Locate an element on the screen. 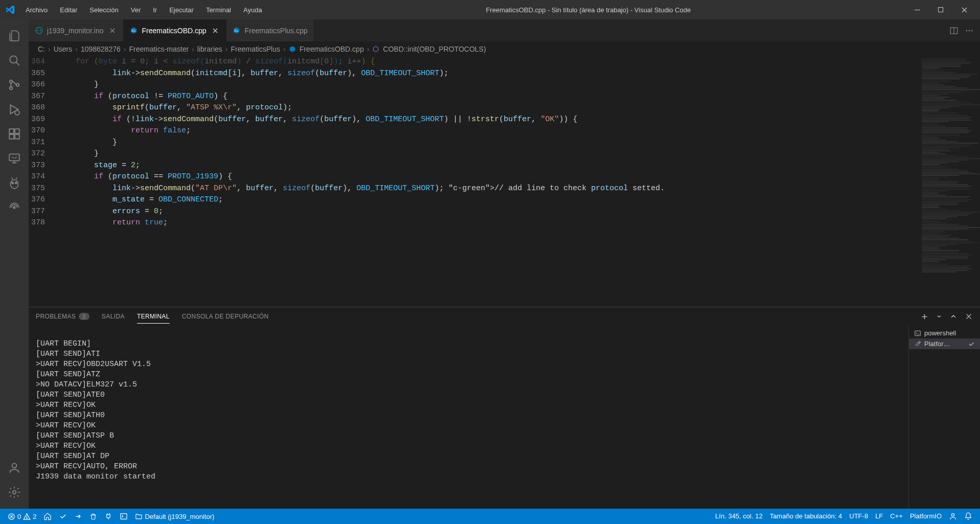 The image size is (980, 524). remote-icon is located at coordinates (14, 158).